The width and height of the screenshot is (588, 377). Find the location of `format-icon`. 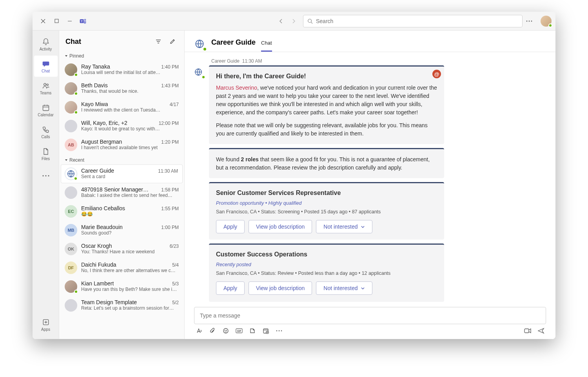

format-icon is located at coordinates (199, 331).